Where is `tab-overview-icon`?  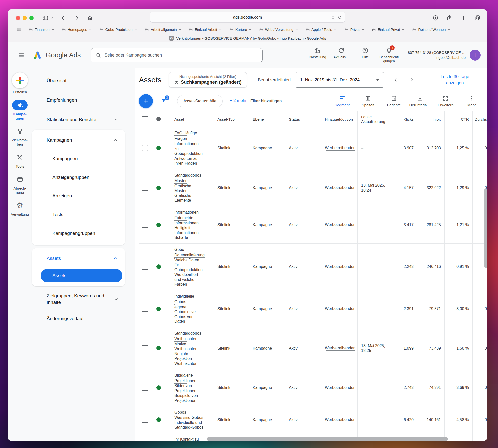
tab-overview-icon is located at coordinates (477, 18).